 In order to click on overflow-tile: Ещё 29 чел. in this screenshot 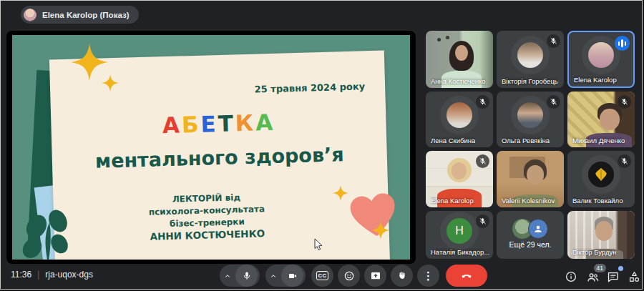, I will do `click(530, 235)`.